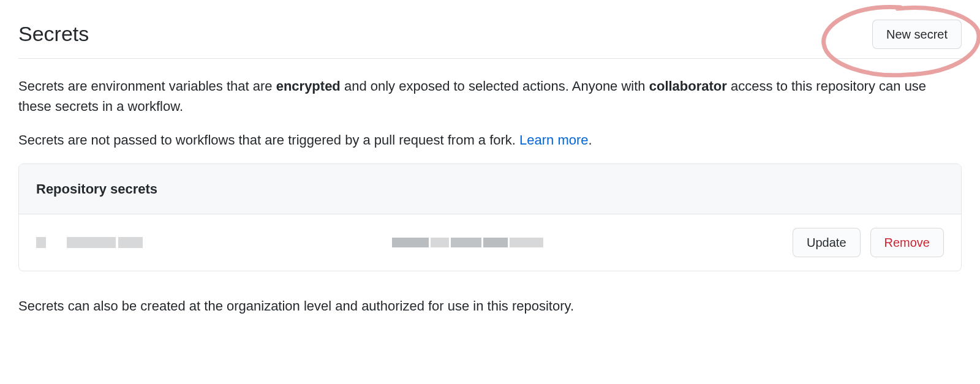 The width and height of the screenshot is (980, 384). Describe the element at coordinates (827, 243) in the screenshot. I see `update-button: Update` at that location.